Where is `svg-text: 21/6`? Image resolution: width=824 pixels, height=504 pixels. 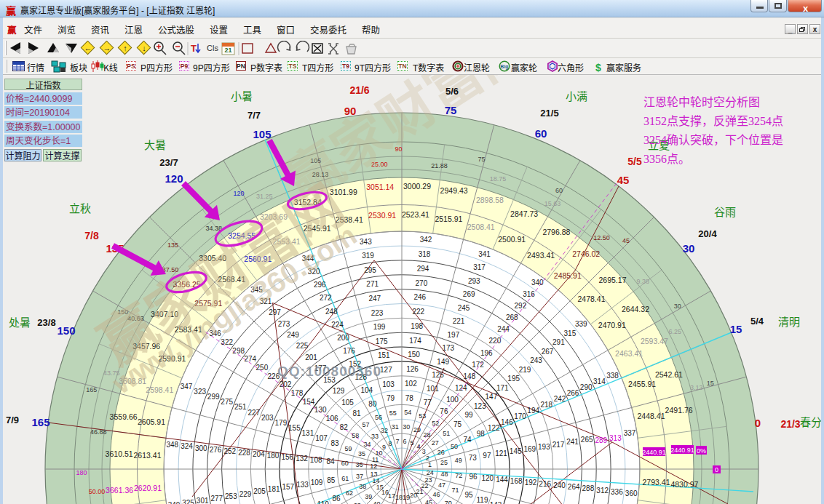 svg-text: 21/6 is located at coordinates (360, 90).